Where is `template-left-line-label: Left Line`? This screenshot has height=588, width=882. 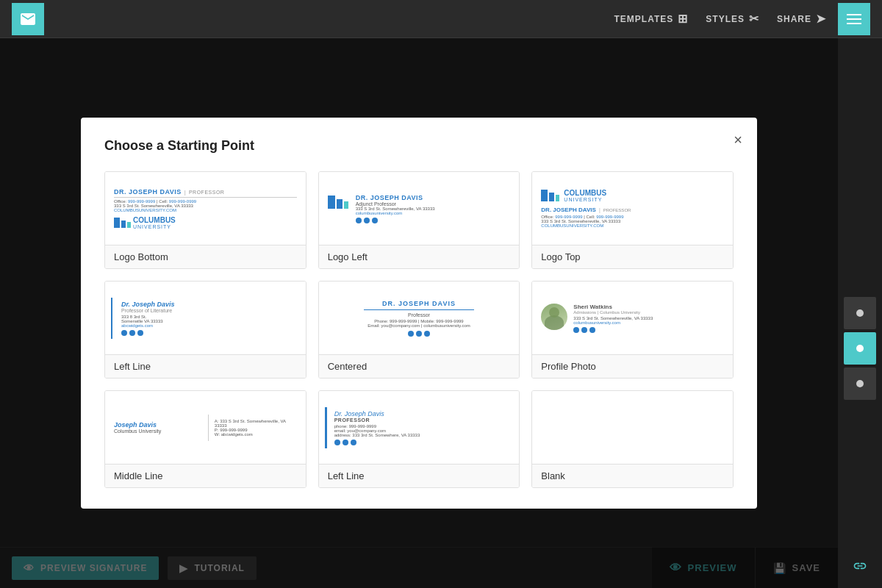
template-left-line-label: Left Line is located at coordinates (206, 366).